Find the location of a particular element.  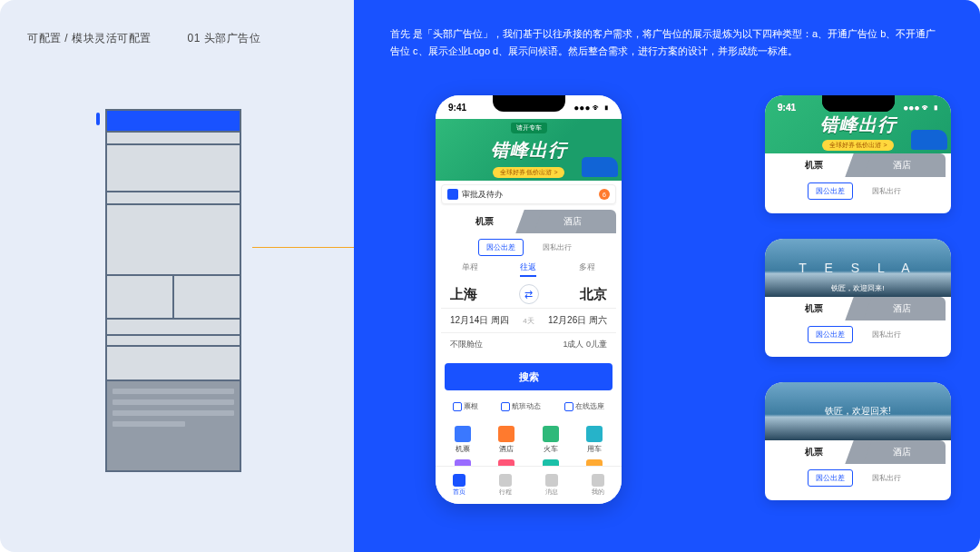

tab-flight: 机票 is located at coordinates (485, 222).